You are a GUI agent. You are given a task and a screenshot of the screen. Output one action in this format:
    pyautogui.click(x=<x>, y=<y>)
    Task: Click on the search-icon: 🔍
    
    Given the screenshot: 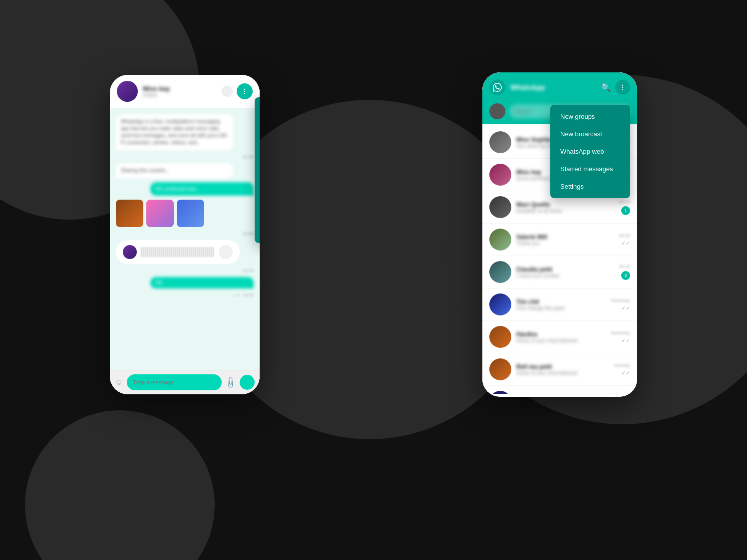 What is the action you would take?
    pyautogui.click(x=606, y=88)
    